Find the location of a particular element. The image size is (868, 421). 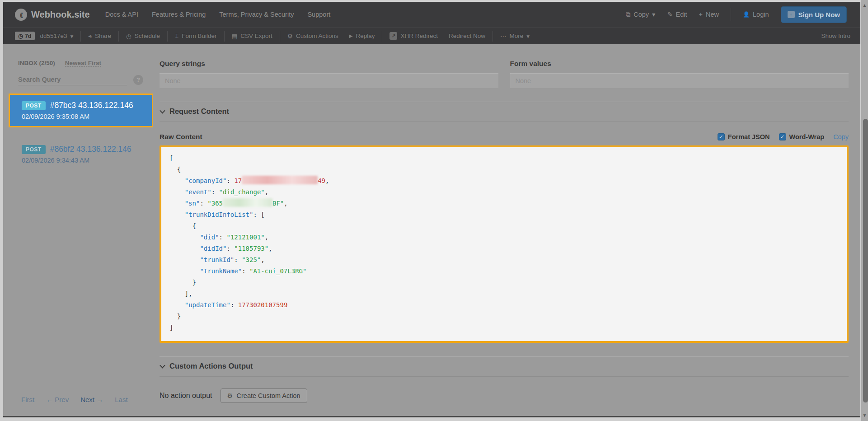

nav-link-terms-privacy-security: Terms, Privacy & Security is located at coordinates (257, 14).